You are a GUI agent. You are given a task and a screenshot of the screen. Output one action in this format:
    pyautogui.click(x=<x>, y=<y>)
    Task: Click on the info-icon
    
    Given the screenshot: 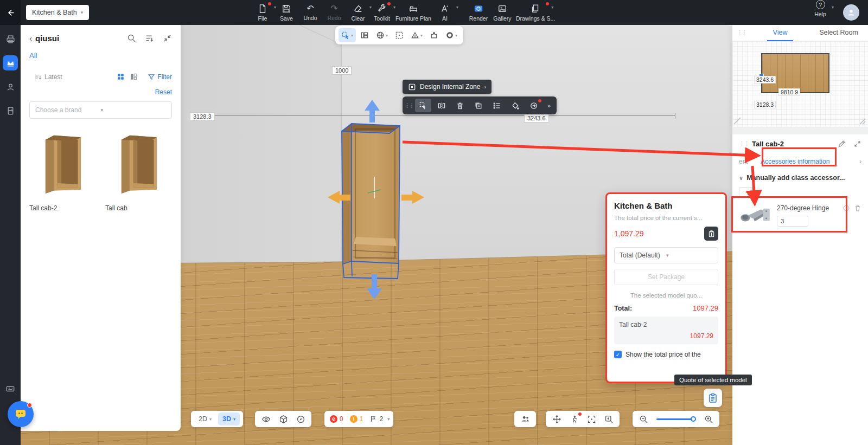 What is the action you would take?
    pyautogui.click(x=846, y=208)
    